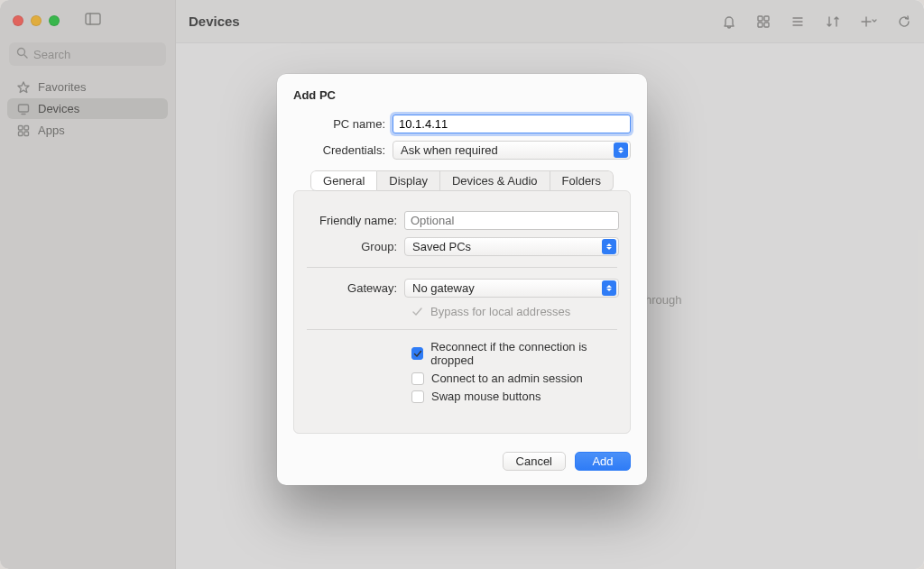  Describe the element at coordinates (444, 289) in the screenshot. I see `gateway-value: No gateway` at that location.